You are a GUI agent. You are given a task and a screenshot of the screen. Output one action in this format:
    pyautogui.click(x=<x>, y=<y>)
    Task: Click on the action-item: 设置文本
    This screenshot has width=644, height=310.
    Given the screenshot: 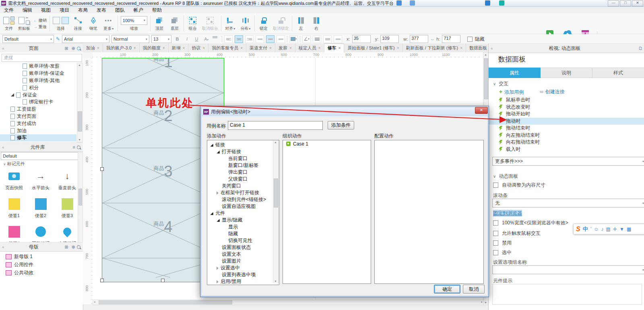 What is the action you would take?
    pyautogui.click(x=243, y=254)
    